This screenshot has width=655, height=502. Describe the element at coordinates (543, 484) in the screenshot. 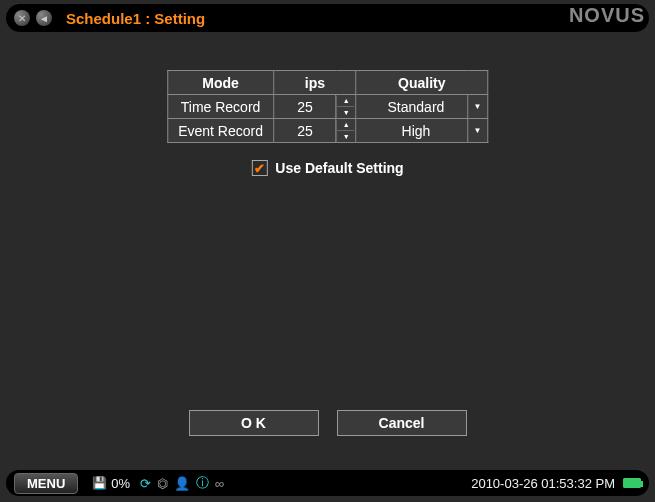

I see `datetime: 2010-03-26 01:53:32 PM` at that location.